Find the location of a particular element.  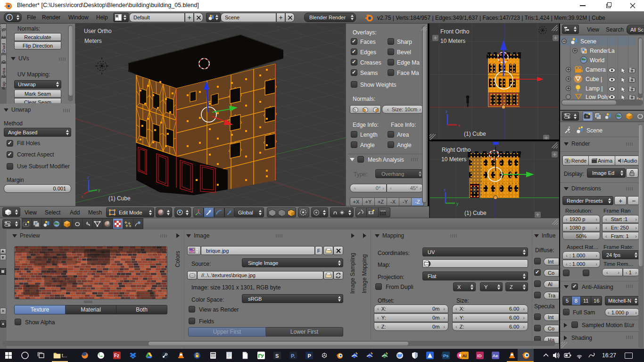

svg-text: ID is located at coordinates (479, 355).